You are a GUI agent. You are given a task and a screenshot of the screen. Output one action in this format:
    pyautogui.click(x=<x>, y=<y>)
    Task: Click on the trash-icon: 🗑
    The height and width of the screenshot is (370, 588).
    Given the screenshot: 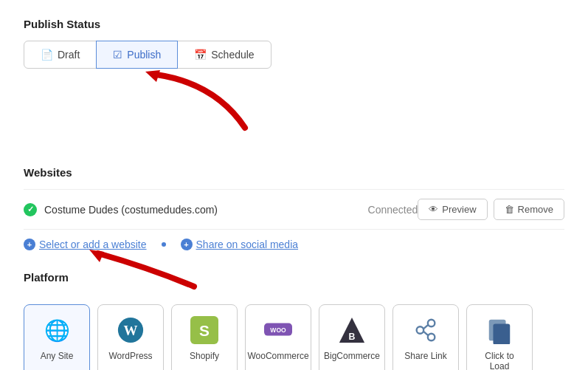 What is the action you would take?
    pyautogui.click(x=509, y=210)
    